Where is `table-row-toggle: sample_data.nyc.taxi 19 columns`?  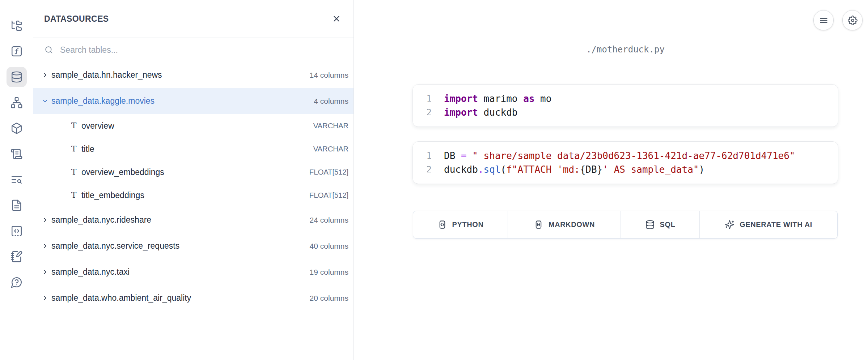
table-row-toggle: sample_data.nyc.taxi 19 columns is located at coordinates (193, 272).